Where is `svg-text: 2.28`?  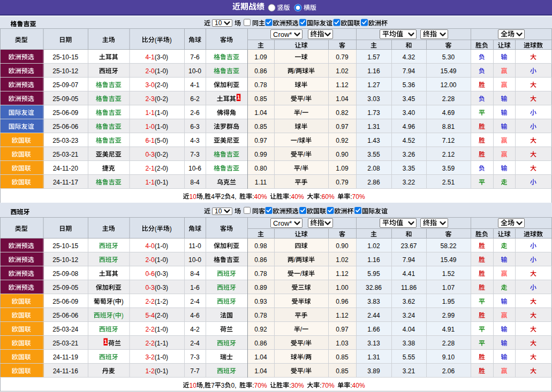 svg-text: 2.28 is located at coordinates (449, 343).